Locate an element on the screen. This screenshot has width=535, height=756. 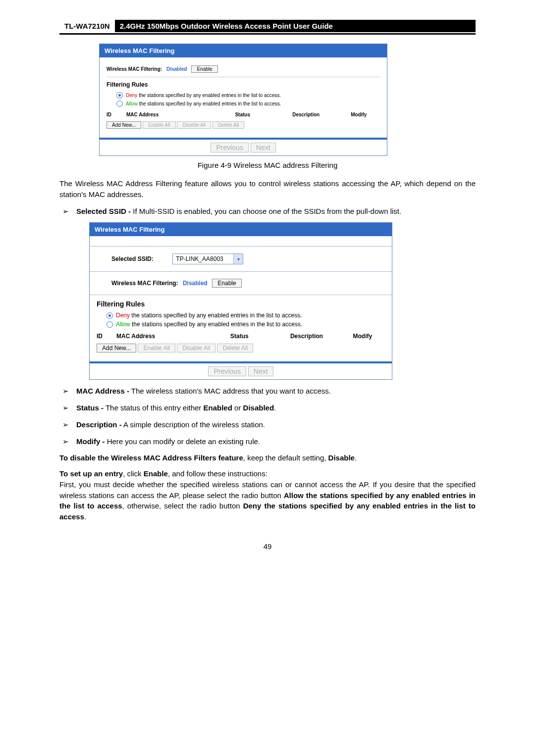
disable-end: . is located at coordinates (356, 457).